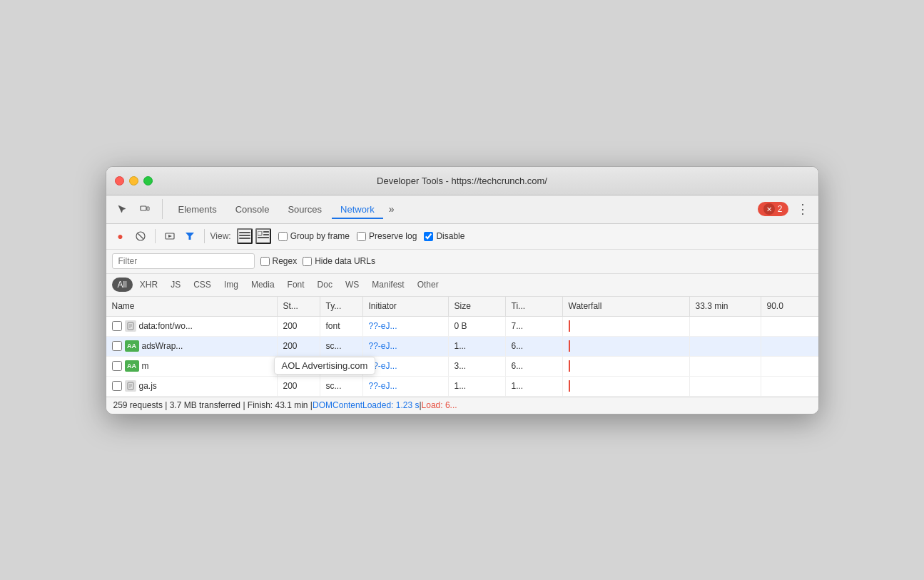  What do you see at coordinates (192, 387) in the screenshot?
I see `td-name-4: ga.js` at bounding box center [192, 387].